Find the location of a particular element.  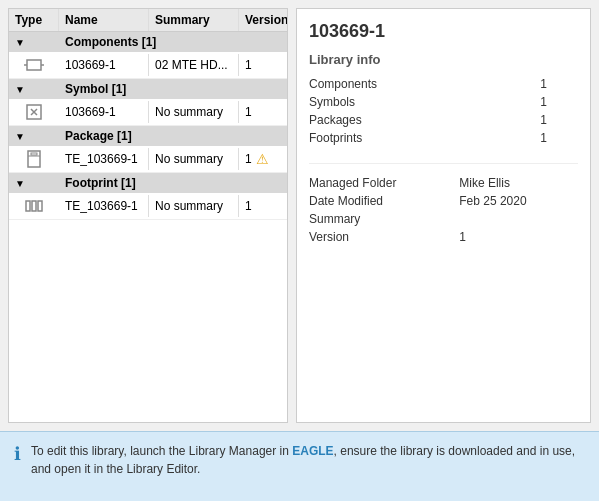

section-label: Package [1] is located at coordinates (173, 136).